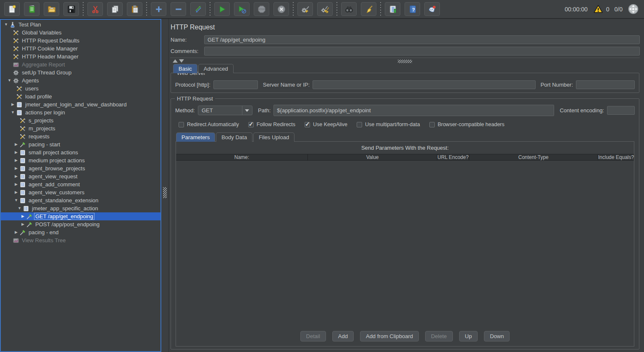 Image resolution: width=644 pixels, height=352 pixels. What do you see at coordinates (413, 9) in the screenshot?
I see `help-button: ?` at bounding box center [413, 9].